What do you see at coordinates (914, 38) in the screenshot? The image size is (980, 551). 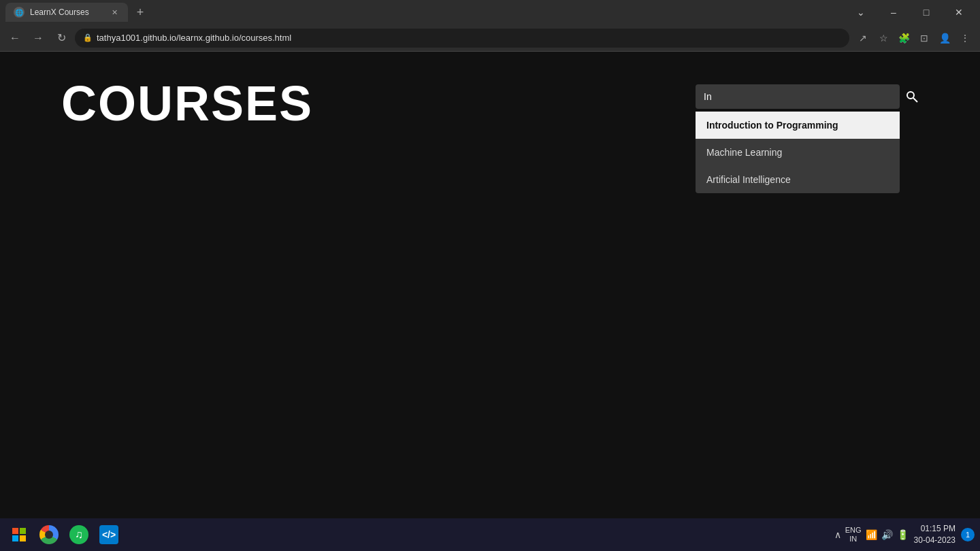 I see `toolbar-icons: ↗ ☆ 🧩 ⊡ 👤 ⋮` at bounding box center [914, 38].